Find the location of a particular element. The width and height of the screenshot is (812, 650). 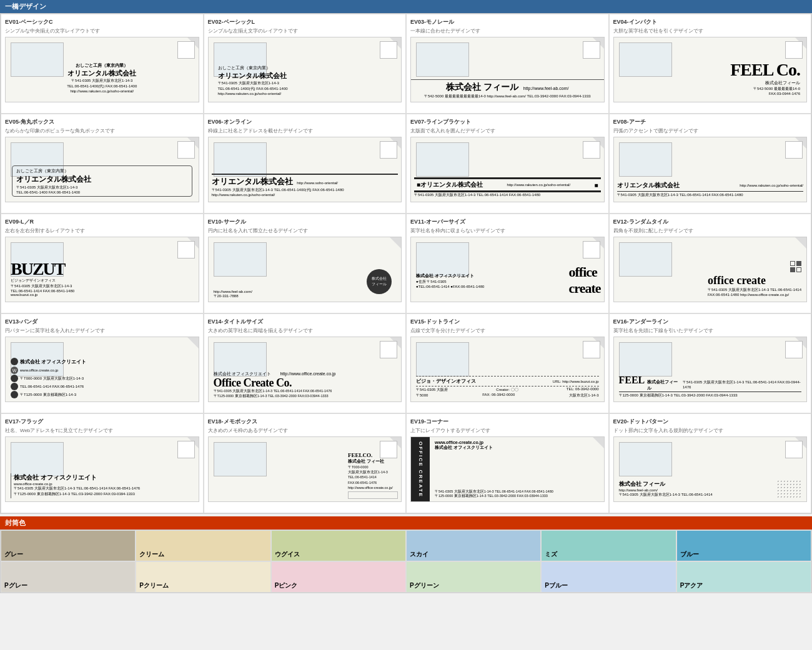

ev12-preview: office create 〒541-0305 大阪府大阪市北区1-14-3 T… is located at coordinates (711, 270).